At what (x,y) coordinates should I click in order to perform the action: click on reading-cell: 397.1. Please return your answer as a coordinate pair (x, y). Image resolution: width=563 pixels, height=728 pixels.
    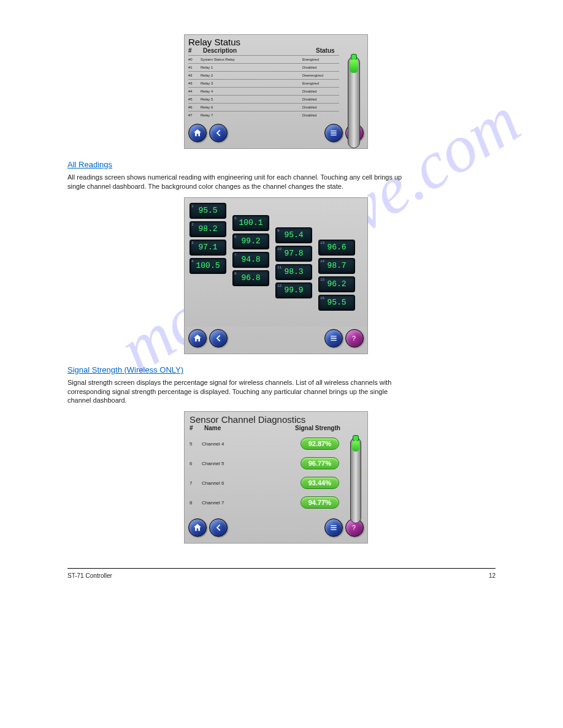
    Looking at the image, I should click on (208, 248).